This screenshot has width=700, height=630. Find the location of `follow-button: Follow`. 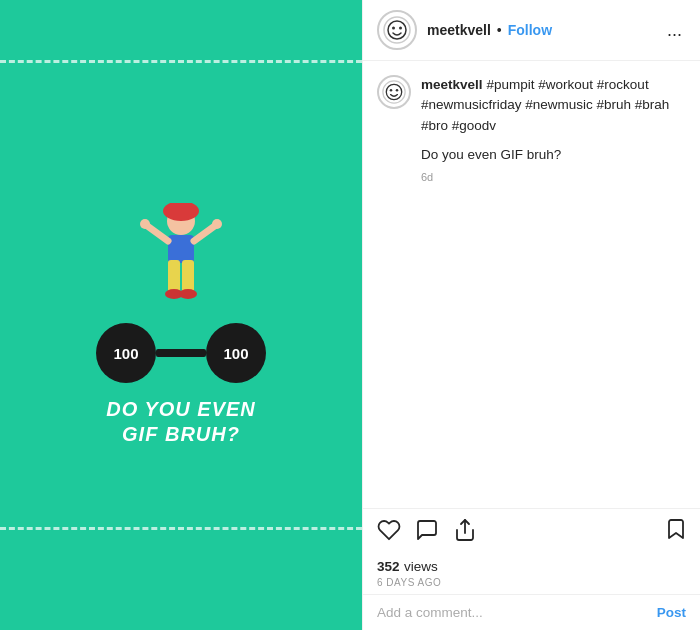

follow-button: Follow is located at coordinates (530, 30).